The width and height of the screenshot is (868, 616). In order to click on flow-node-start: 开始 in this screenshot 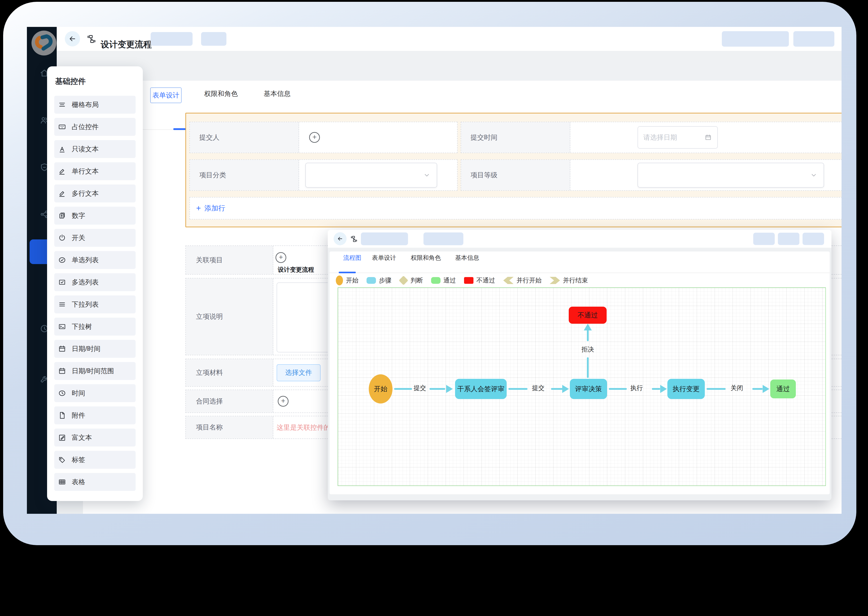, I will do `click(381, 389)`.